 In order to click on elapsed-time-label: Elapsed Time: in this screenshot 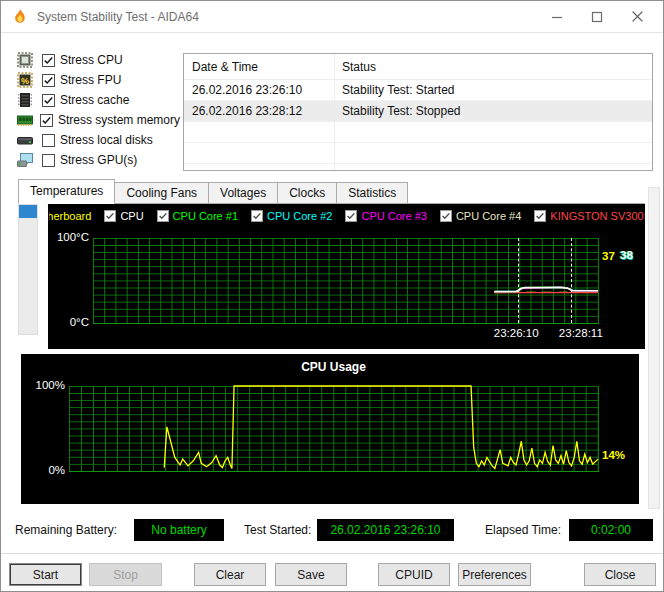, I will do `click(523, 530)`.